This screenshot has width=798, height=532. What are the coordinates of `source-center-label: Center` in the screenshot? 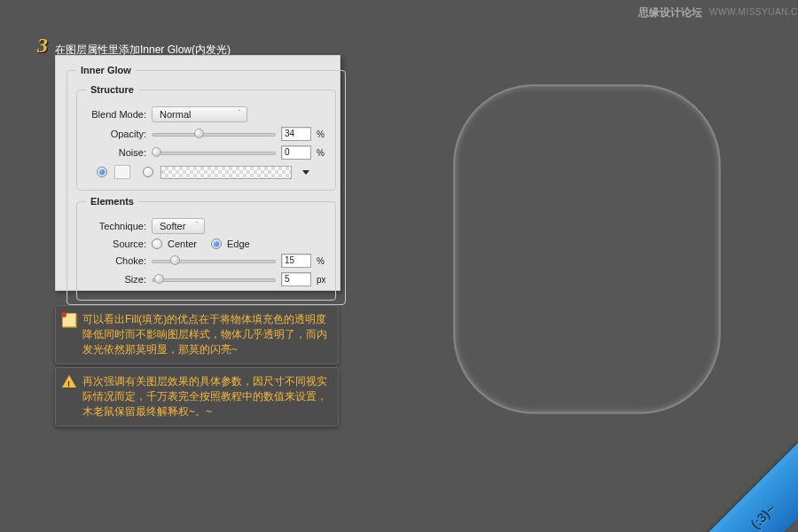 It's located at (183, 244).